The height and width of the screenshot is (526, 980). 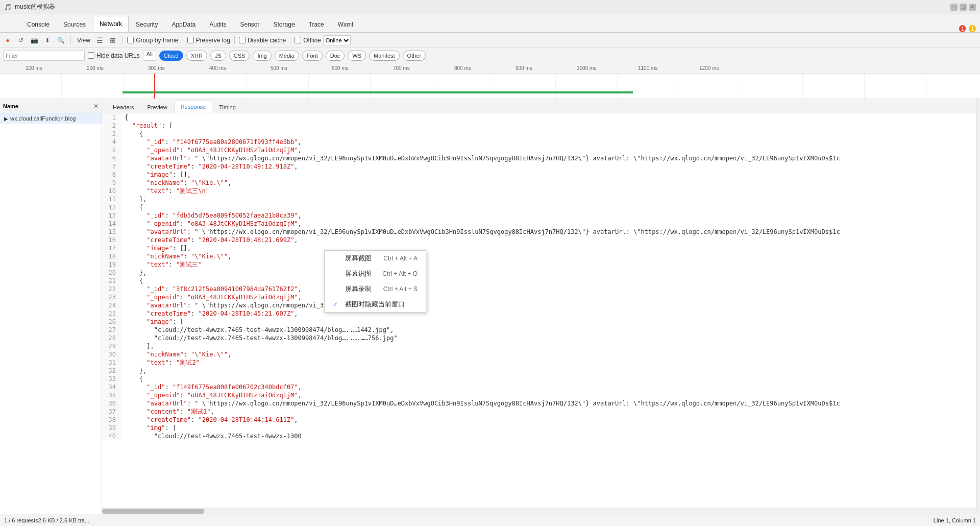 I want to click on code-line: 19 "text": "测试三", so click(x=539, y=265).